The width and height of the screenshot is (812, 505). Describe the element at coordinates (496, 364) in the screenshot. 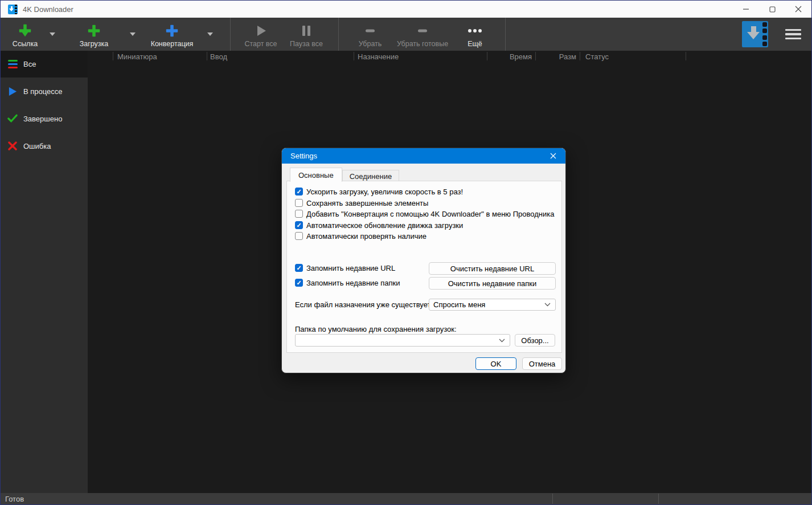

I see `ok-button: OK` at that location.